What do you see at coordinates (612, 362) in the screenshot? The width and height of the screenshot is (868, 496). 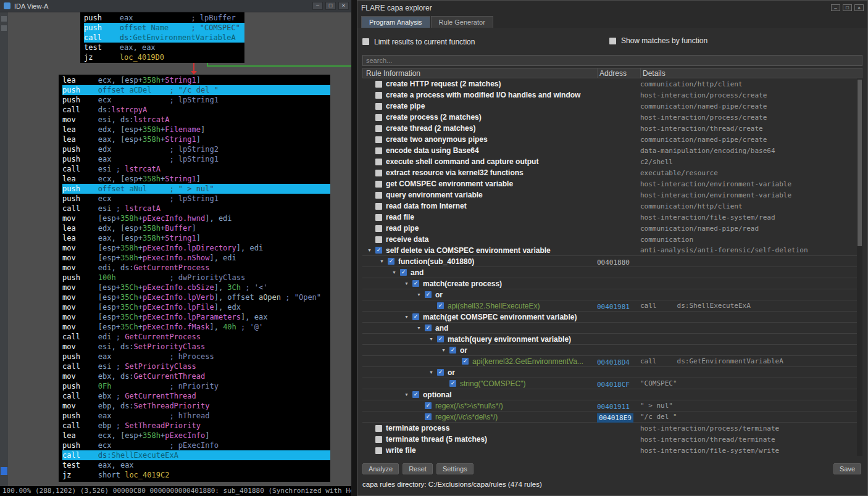 I see `rule-row: ✓api(kernel32.GetEnvironmentVa...004018D…` at bounding box center [612, 362].